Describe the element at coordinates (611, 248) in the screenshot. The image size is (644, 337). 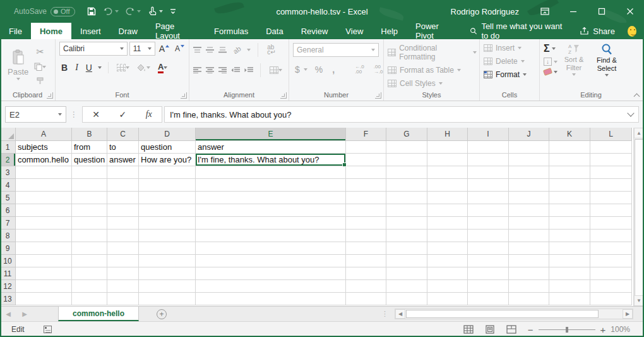
I see `cell-L9` at that location.